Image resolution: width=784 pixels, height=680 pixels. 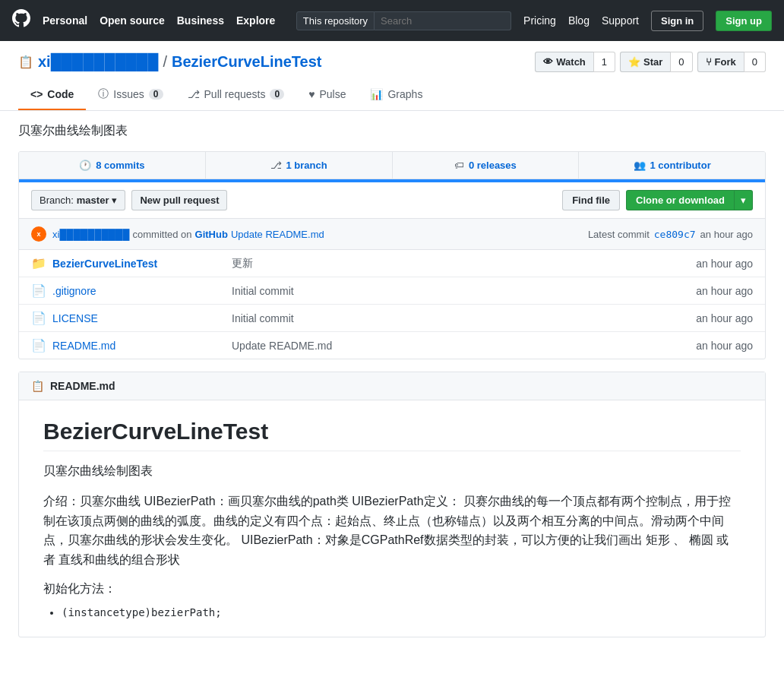 I want to click on branch-selector: Branch: master ▾, so click(x=78, y=201).